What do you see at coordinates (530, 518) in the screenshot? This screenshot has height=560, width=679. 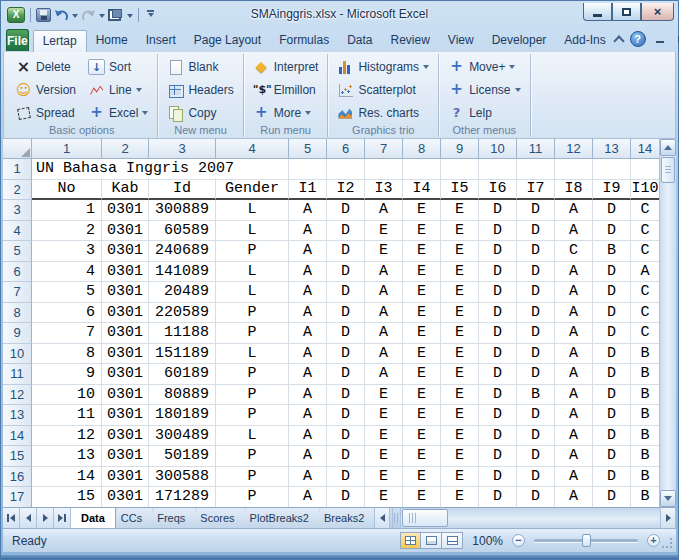 I see `horizontal-scrollbar-track` at bounding box center [530, 518].